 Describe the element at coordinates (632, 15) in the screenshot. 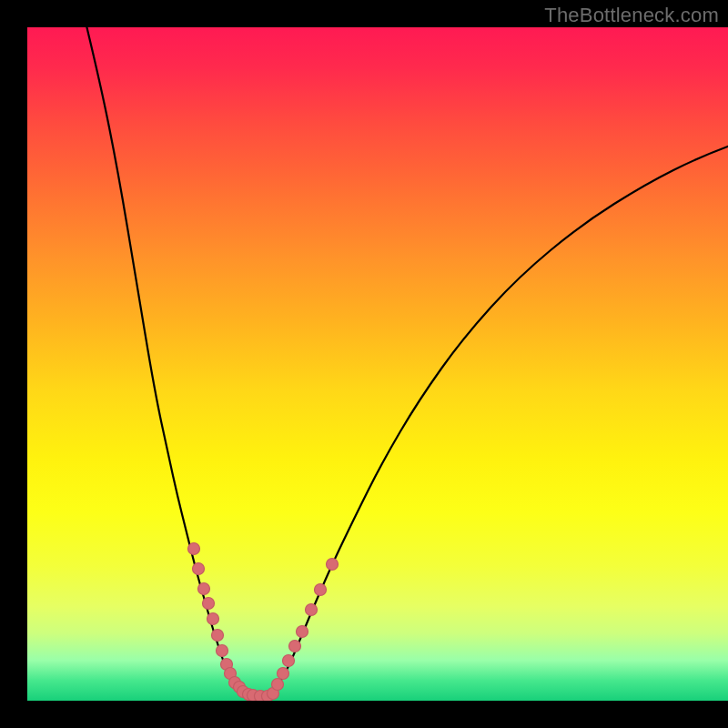

I see `watermark-text: TheBottleneck.com` at that location.